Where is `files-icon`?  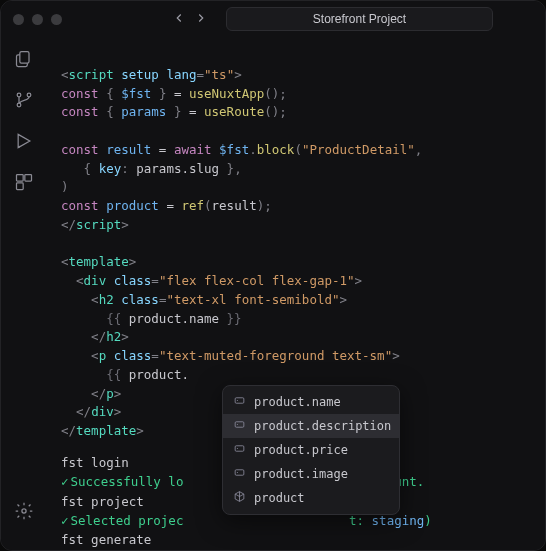 files-icon is located at coordinates (24, 60).